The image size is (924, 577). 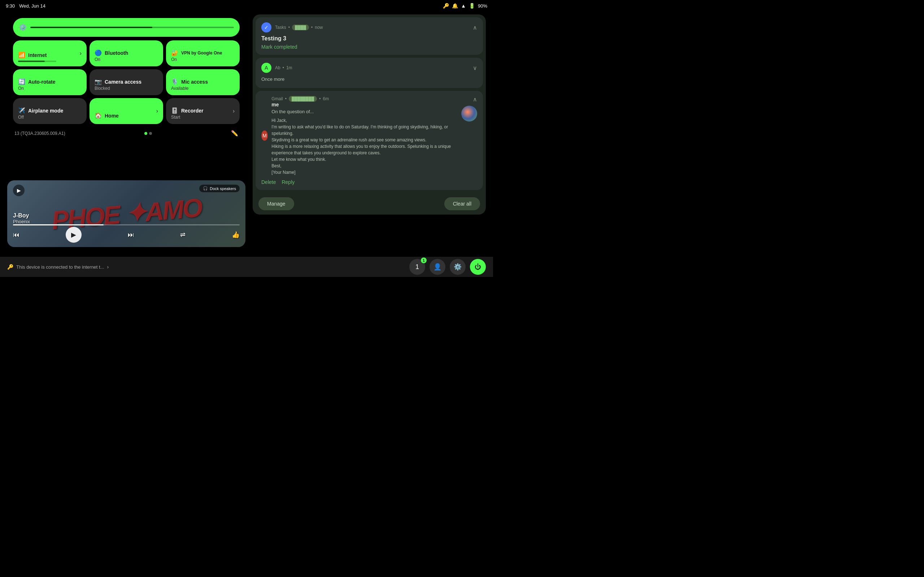 What do you see at coordinates (108, 267) in the screenshot?
I see `vpn-notice-arrow: ›` at bounding box center [108, 267].